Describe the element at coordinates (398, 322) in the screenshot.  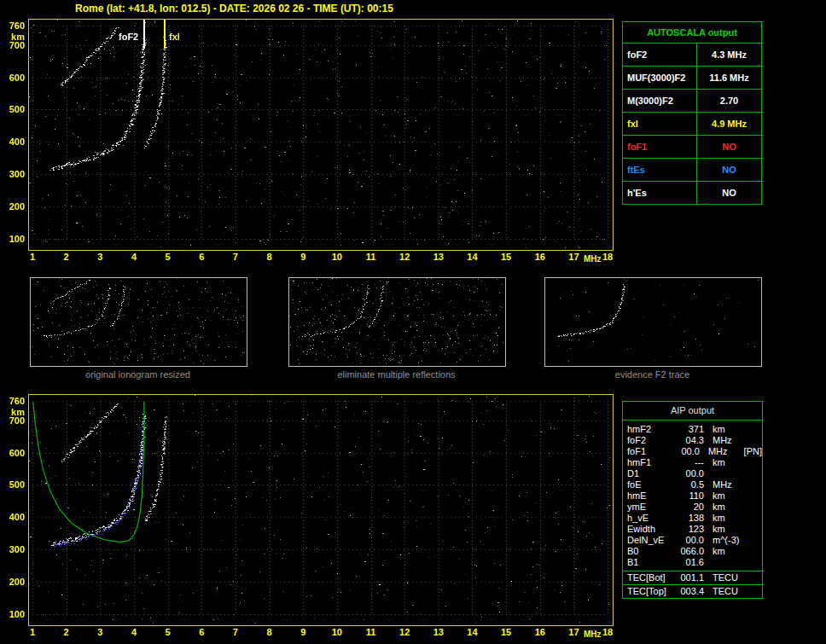
I see `mini-panel-eliminate-reflections` at that location.